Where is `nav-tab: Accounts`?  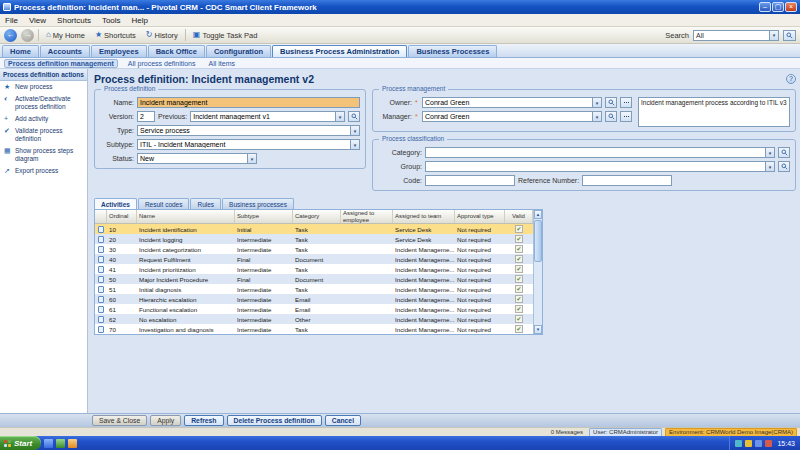 nav-tab: Accounts is located at coordinates (65, 51).